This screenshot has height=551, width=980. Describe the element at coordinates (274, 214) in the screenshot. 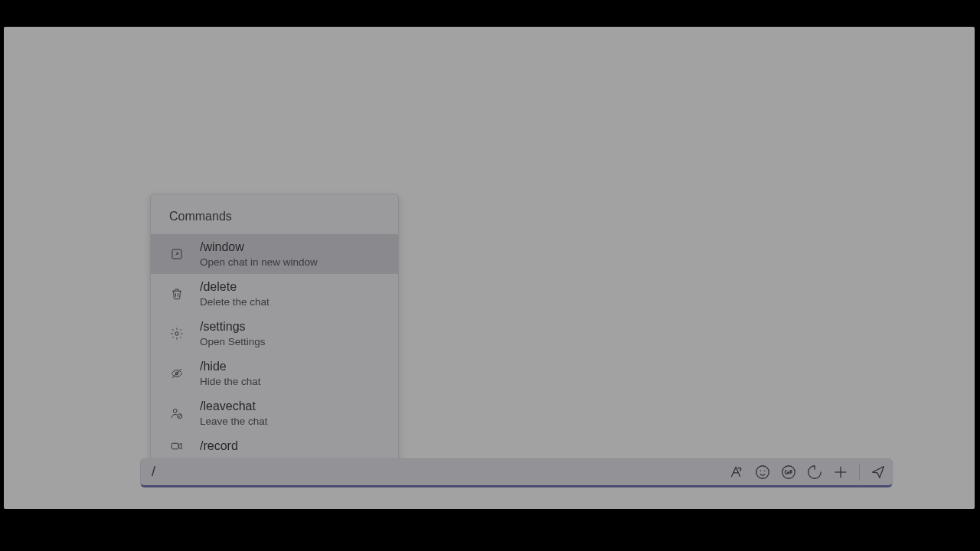

I see `commands-popup-header: Commands` at that location.